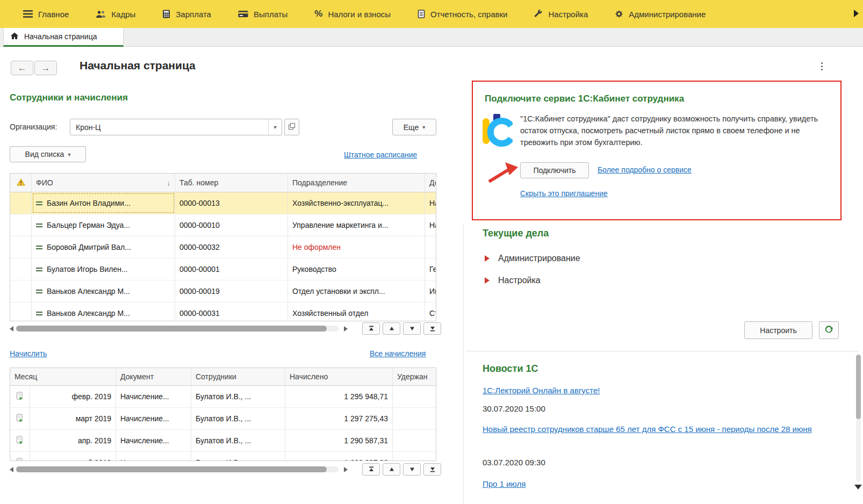 The height and width of the screenshot is (504, 863). Describe the element at coordinates (103, 291) in the screenshot. I see `employee-name-cell: Ваньков Александр М...` at that location.